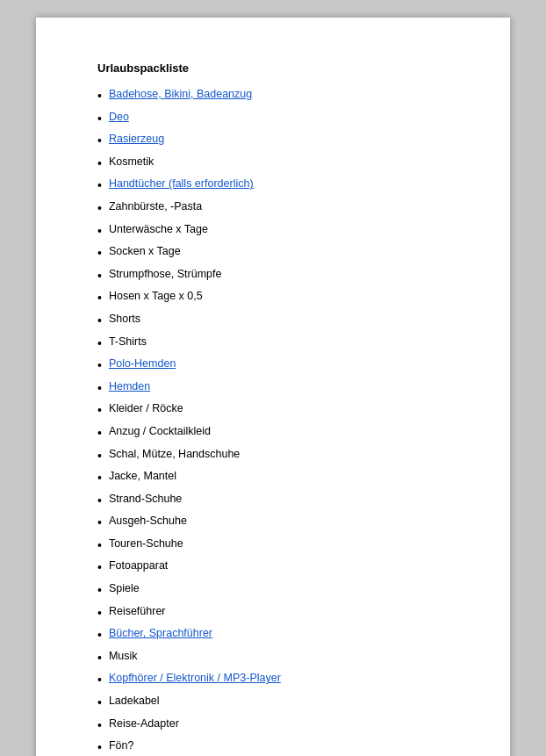 This screenshot has height=756, width=546. I want to click on item-text: Jacke, Mantel, so click(142, 477).